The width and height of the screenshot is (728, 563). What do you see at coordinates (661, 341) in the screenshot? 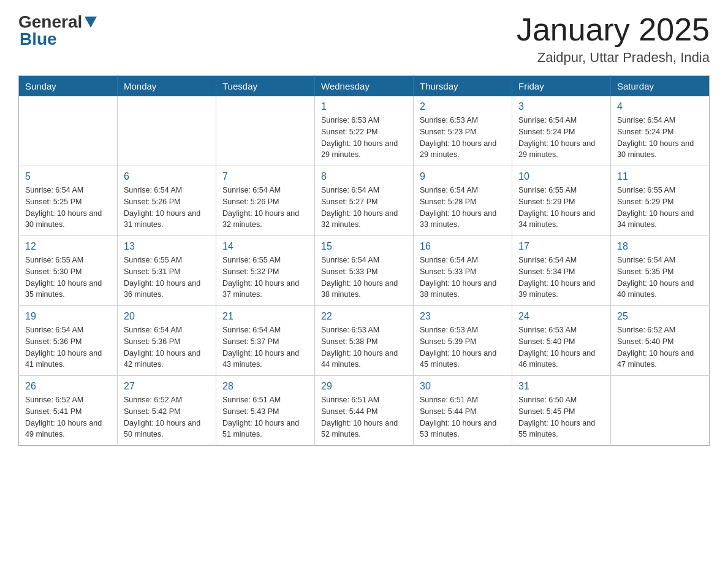
I see `calendar-cell: 25Sunrise: 6:52 AMSunset: 5:40 PMDayligh…` at bounding box center [661, 341].